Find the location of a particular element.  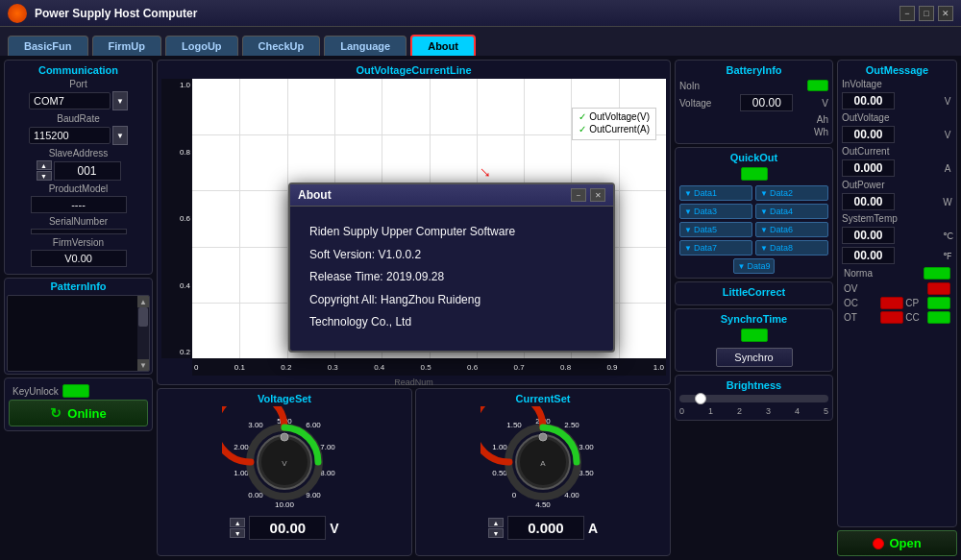

about-softver-label: Soft Version: is located at coordinates (342, 255).